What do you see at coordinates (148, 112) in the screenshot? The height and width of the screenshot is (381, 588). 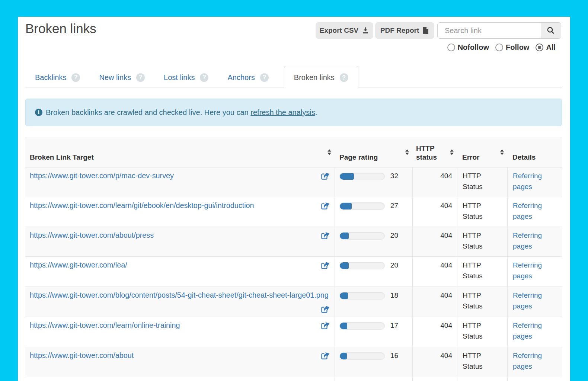 I see `alert-text: Broken backlinks are crawled and checked…` at bounding box center [148, 112].